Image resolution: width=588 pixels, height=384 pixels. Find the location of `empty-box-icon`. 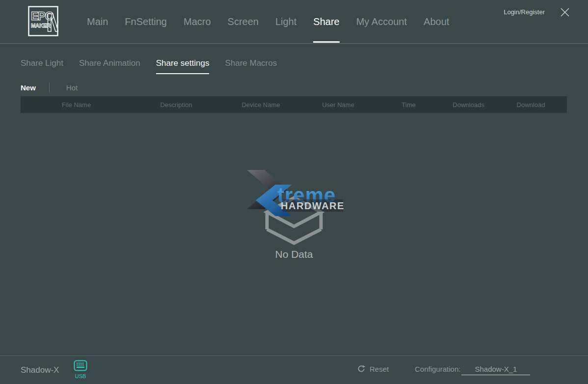

empty-box-icon is located at coordinates (294, 222).